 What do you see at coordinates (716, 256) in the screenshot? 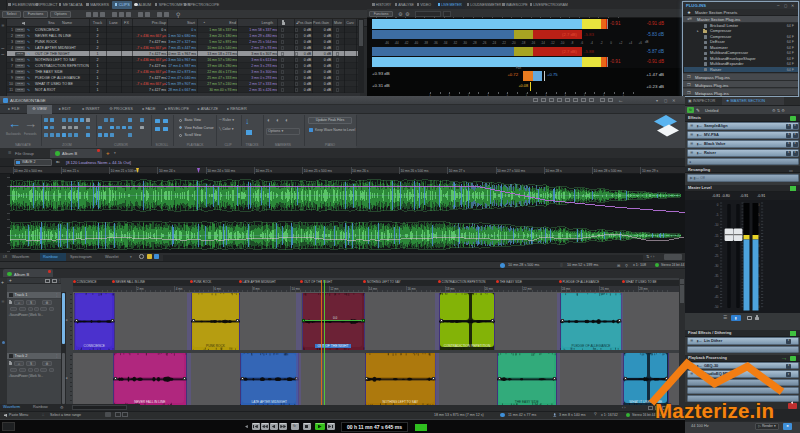
I see `svg-text: -25` at bounding box center [716, 256].